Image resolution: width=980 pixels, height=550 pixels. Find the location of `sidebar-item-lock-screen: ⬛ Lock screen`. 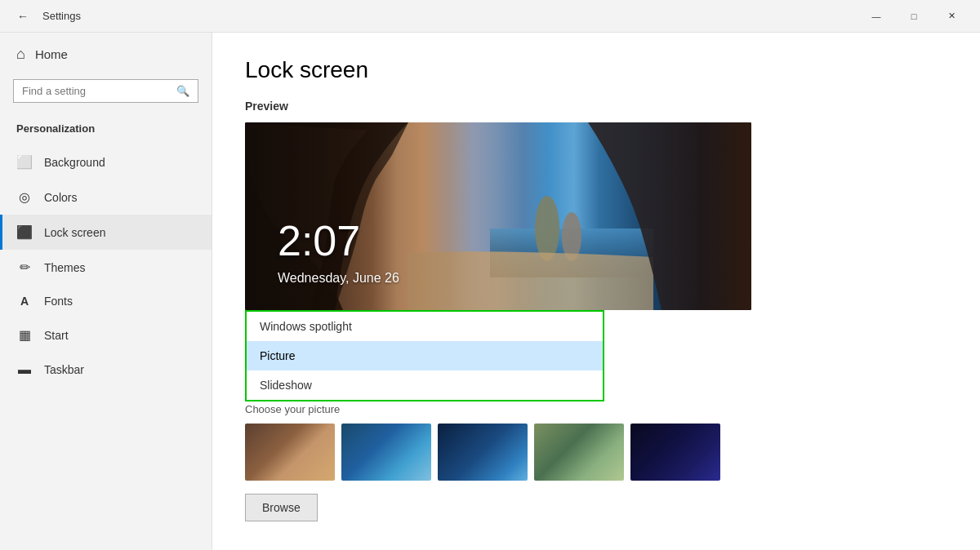

sidebar-item-lock-screen: ⬛ Lock screen is located at coordinates (106, 232).